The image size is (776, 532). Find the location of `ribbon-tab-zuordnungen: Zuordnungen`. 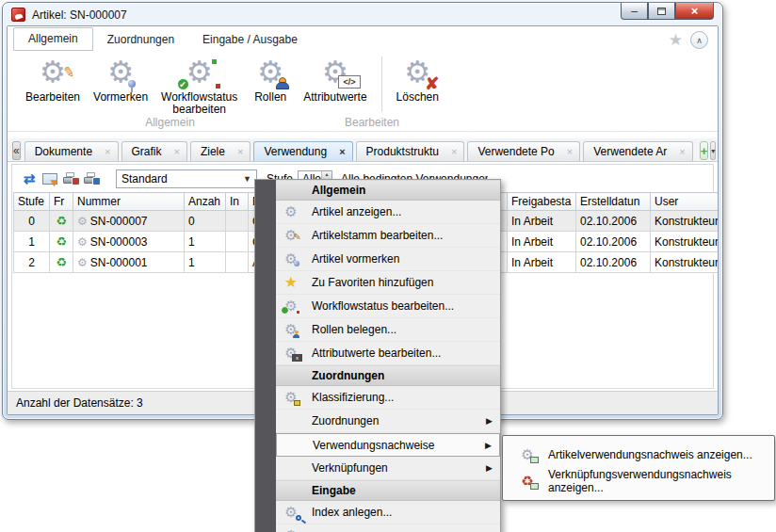

ribbon-tab-zuordnungen: Zuordnungen is located at coordinates (141, 40).